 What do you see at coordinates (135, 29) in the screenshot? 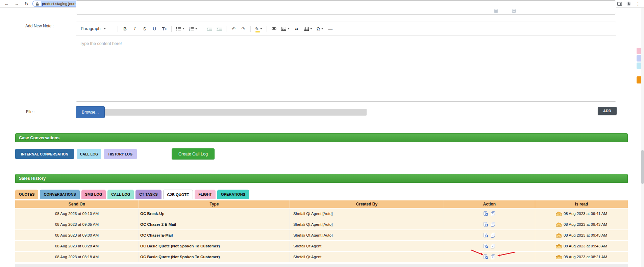
I see `italic-button: I` at bounding box center [135, 29].